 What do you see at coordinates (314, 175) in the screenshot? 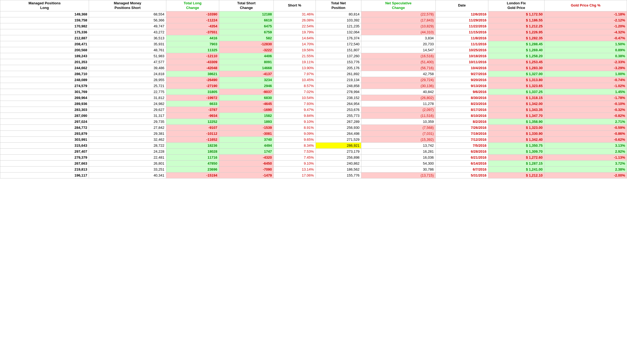
I see `table-row: 196,117 40,341 -15194 -1479 17.06% 155,7…` at bounding box center [314, 175].